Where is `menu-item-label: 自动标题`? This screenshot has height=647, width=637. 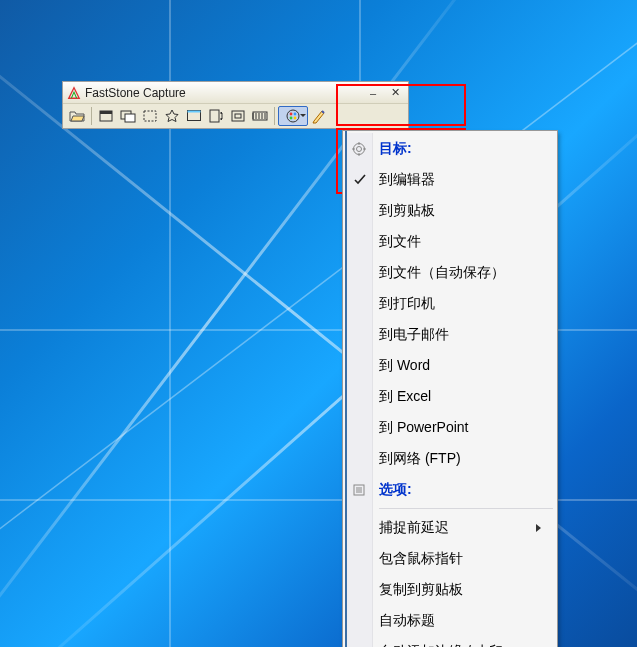 menu-item-label: 自动标题 is located at coordinates (407, 621).